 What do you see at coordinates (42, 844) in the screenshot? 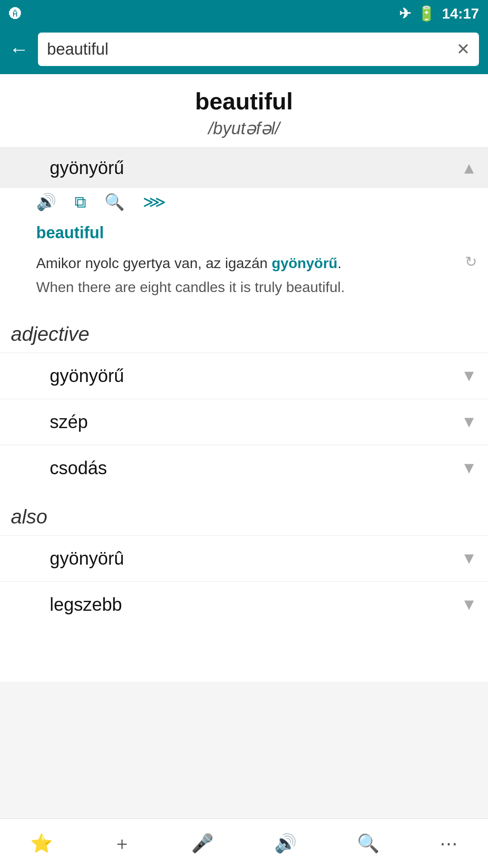
I see `nav-favorites: ⭐` at bounding box center [42, 844].